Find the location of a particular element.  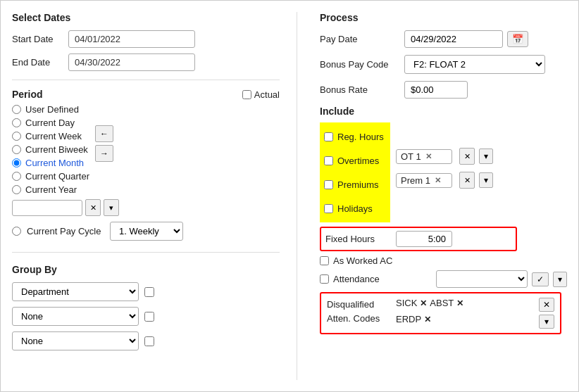

as-worked-row: As Worked AC is located at coordinates (444, 260).